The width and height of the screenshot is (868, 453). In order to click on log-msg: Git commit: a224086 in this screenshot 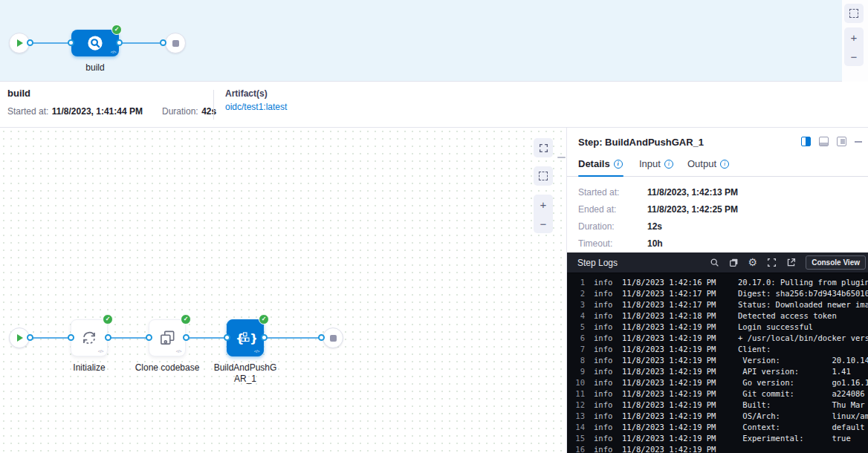, I will do `click(803, 394)`.